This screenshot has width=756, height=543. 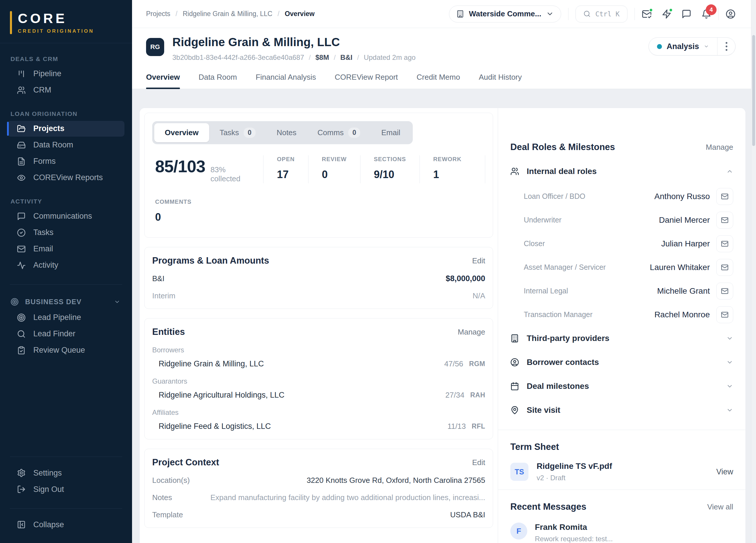 What do you see at coordinates (339, 133) in the screenshot?
I see `subtab-comms: Comms 0` at bounding box center [339, 133].